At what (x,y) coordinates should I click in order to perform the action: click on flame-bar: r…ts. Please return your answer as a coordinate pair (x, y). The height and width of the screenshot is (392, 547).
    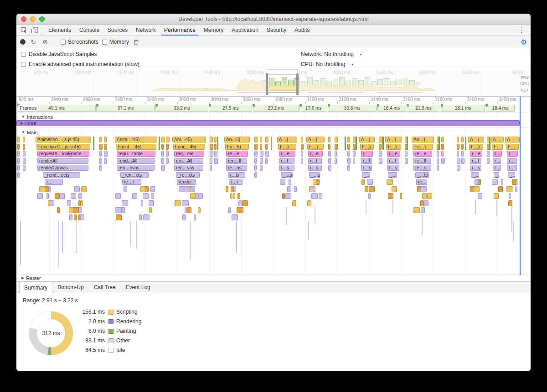
    Looking at the image, I should click on (237, 175).